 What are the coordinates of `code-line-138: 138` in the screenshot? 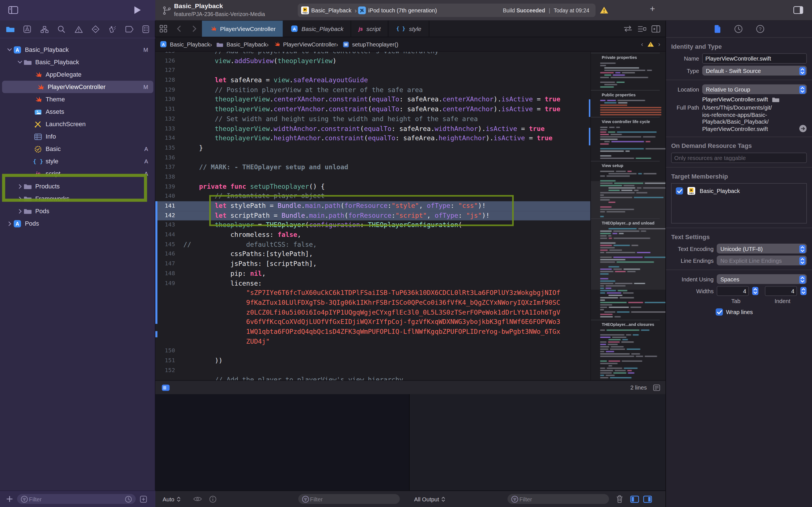 It's located at (373, 177).